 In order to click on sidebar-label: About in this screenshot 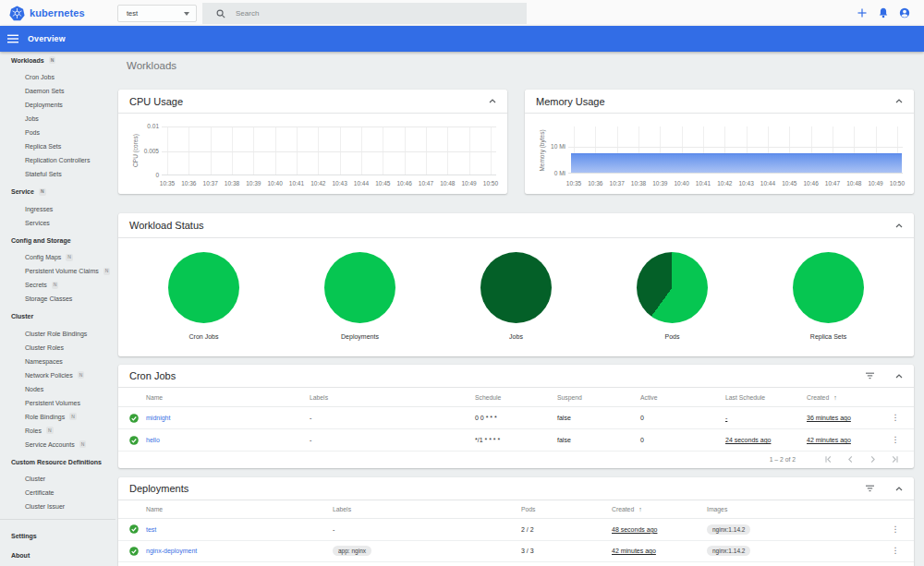, I will do `click(20, 556)`.